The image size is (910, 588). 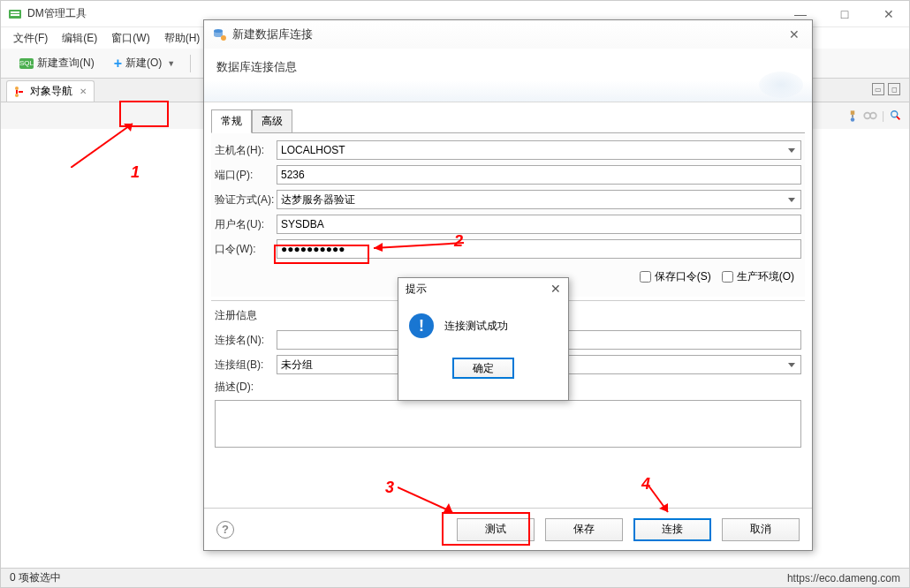 What do you see at coordinates (30, 39) in the screenshot?
I see `menu-file: 文件(F)` at bounding box center [30, 39].